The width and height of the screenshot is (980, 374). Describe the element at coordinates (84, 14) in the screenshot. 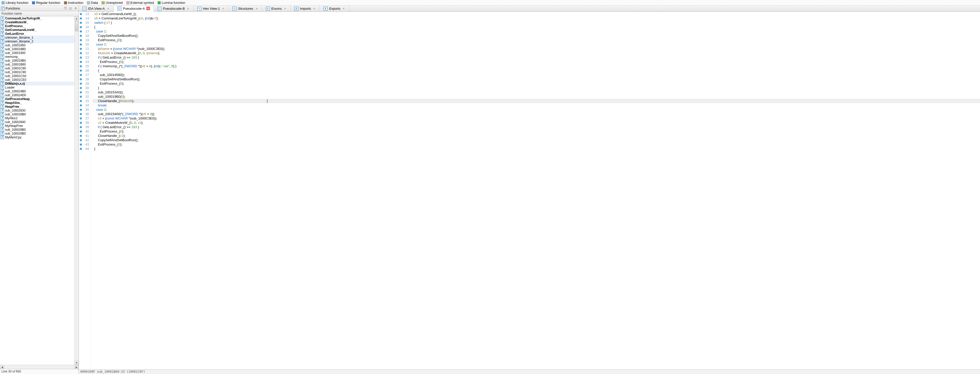

I see `gutter-row: 13` at that location.